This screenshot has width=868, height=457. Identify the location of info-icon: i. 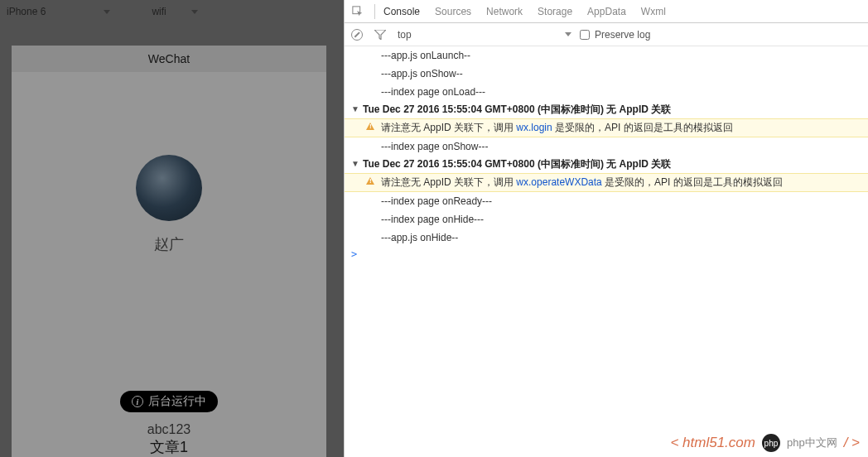
(137, 402).